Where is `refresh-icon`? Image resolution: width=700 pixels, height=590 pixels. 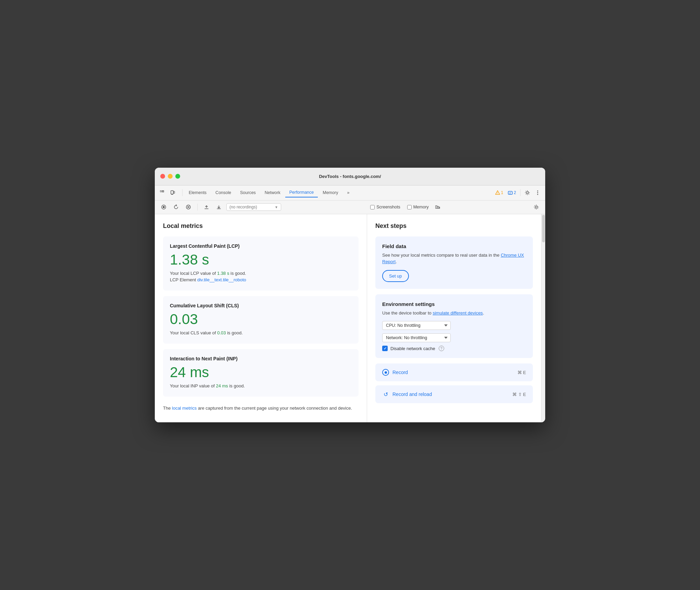 refresh-icon is located at coordinates (176, 207).